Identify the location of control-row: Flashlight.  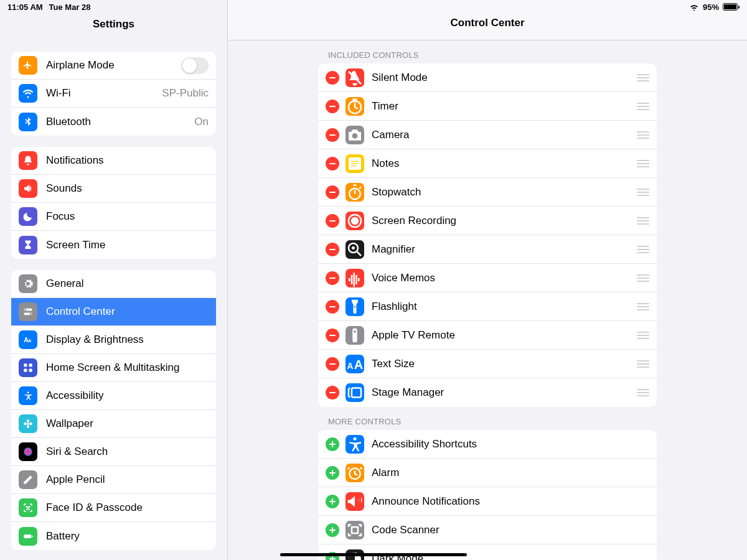
(487, 307).